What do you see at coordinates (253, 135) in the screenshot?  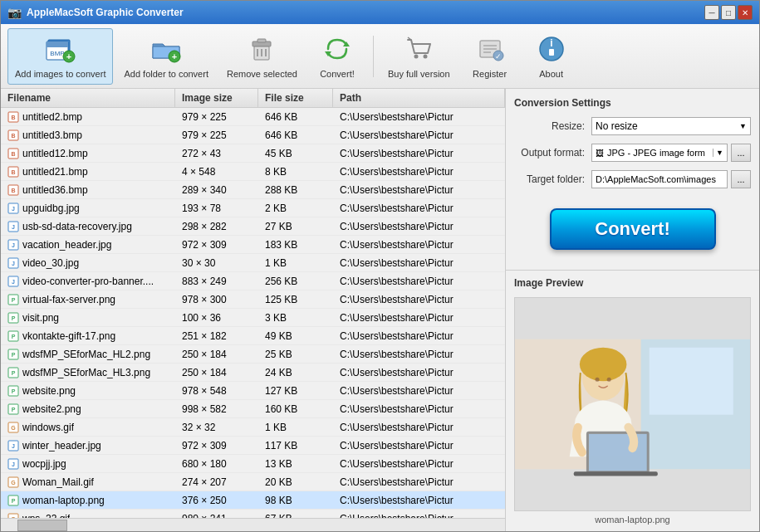 I see `table-row: B untitled3.bmp 979 × 225 646 KB C:\User…` at bounding box center [253, 135].